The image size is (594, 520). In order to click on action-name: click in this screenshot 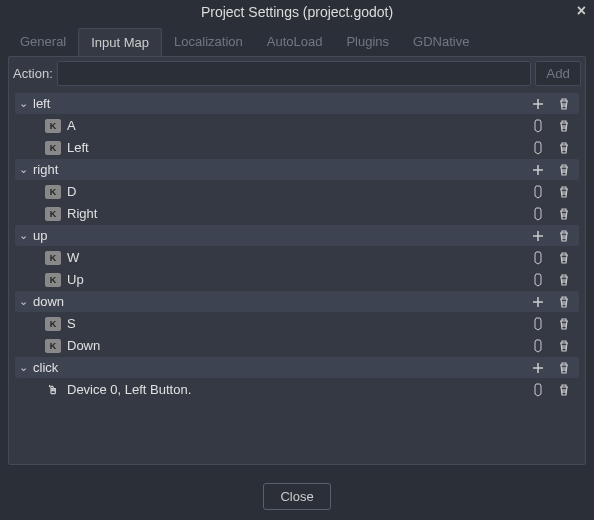, I will do `click(281, 368)`.